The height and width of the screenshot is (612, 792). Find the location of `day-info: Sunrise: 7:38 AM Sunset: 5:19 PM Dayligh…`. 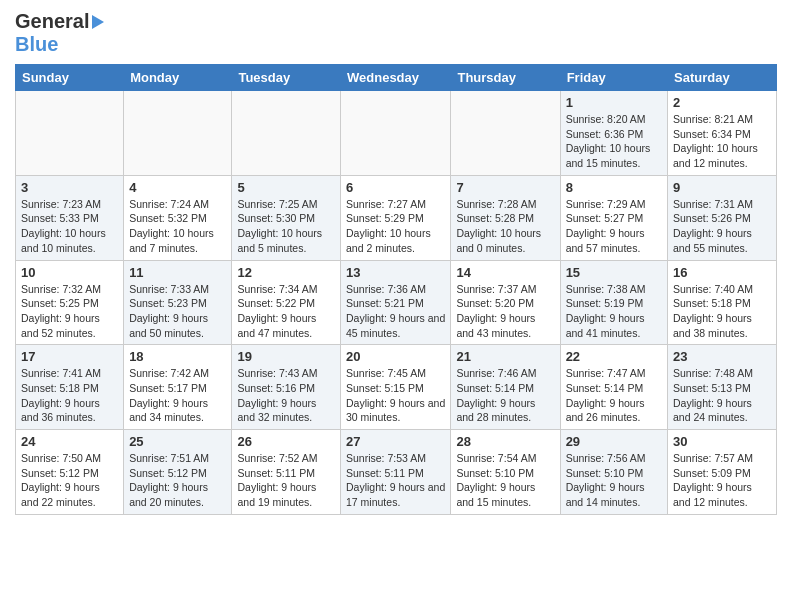

day-info: Sunrise: 7:38 AM Sunset: 5:19 PM Dayligh… is located at coordinates (614, 312).